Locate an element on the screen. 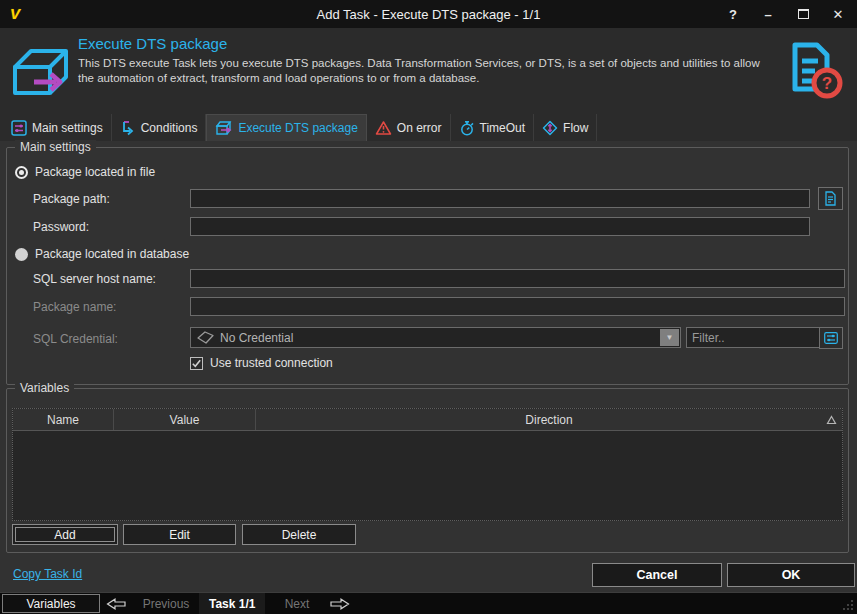 This screenshot has width=857, height=614. tab-execute-dts-package: Execute DTS package is located at coordinates (286, 128).